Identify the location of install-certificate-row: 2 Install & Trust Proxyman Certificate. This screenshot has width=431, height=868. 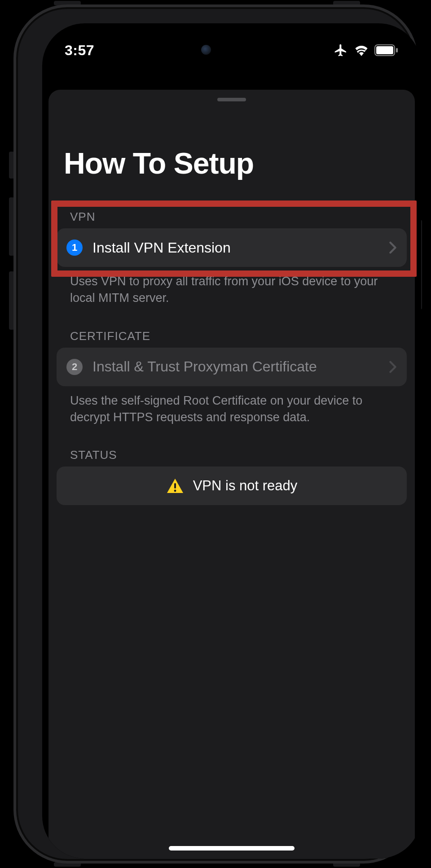
(232, 367).